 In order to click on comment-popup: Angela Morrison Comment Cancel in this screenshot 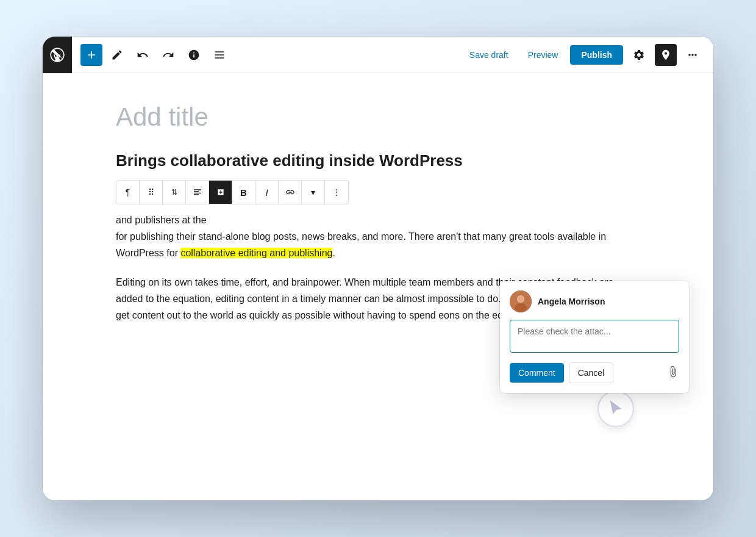, I will do `click(594, 337)`.